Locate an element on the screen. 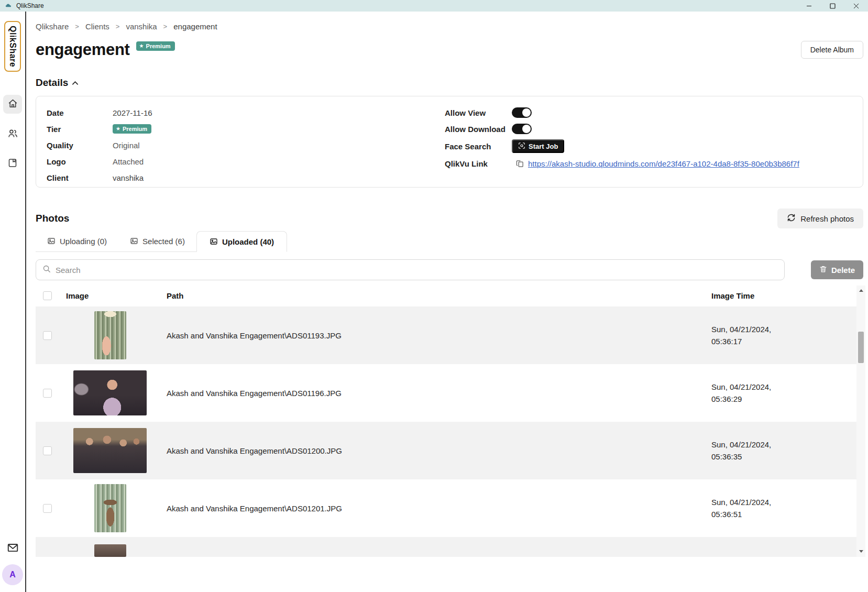 This screenshot has height=592, width=868. photo-time: Sun, 04/21/2024,05:36:51 is located at coordinates (785, 508).